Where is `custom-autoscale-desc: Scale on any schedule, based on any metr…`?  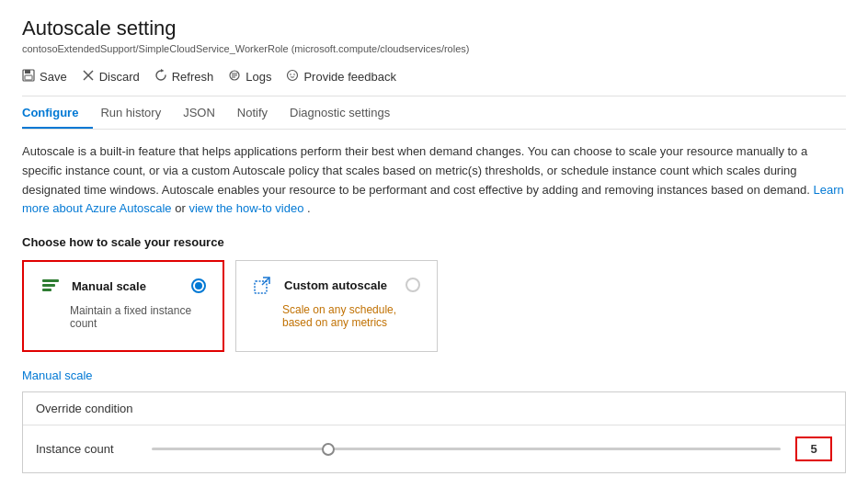
custom-autoscale-desc: Scale on any schedule, based on any metr… is located at coordinates (351, 316).